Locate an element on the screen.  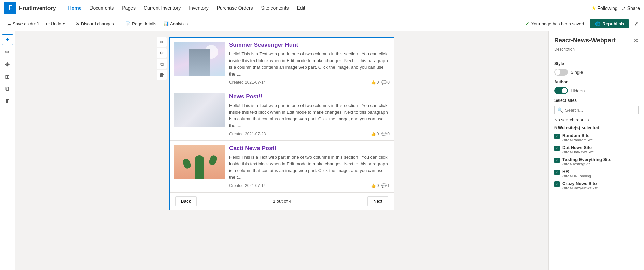
news-body-1: Hello! This is a Text web part in one of… is located at coordinates (309, 64).